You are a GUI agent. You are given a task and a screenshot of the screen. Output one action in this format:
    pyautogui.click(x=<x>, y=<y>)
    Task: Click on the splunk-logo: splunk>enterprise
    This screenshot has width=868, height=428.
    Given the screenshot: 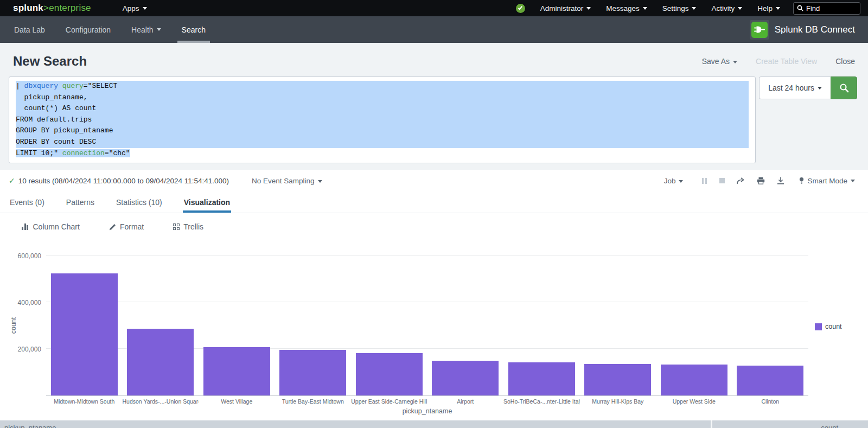 What is the action you would take?
    pyautogui.click(x=52, y=8)
    